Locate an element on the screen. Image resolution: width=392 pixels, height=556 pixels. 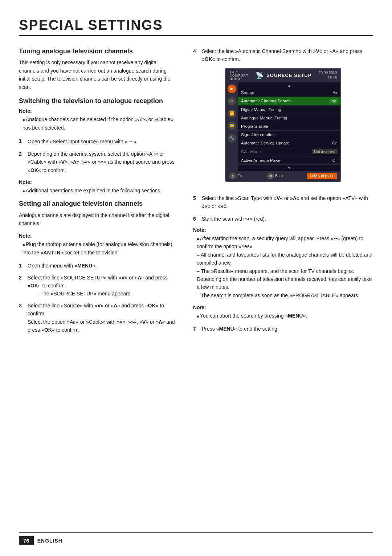
tv-menu-digital-manual: Digital Manual Tuning is located at coordinates (289, 110).